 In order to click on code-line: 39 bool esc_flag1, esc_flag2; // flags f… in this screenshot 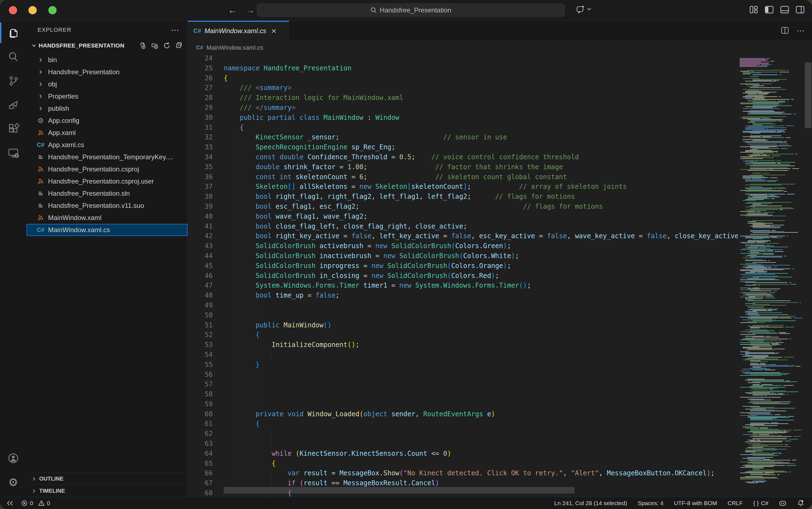, I will do `click(500, 207)`.